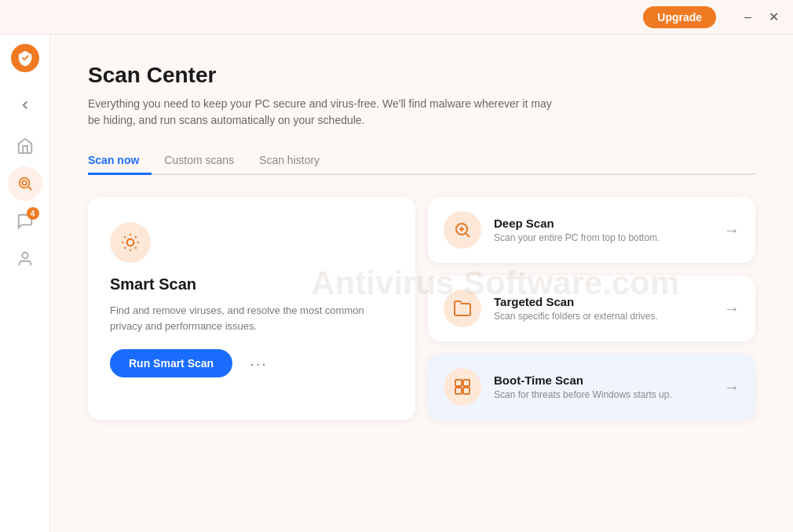 The image size is (793, 532). I want to click on tab-scan-history: Scan history, so click(289, 162).